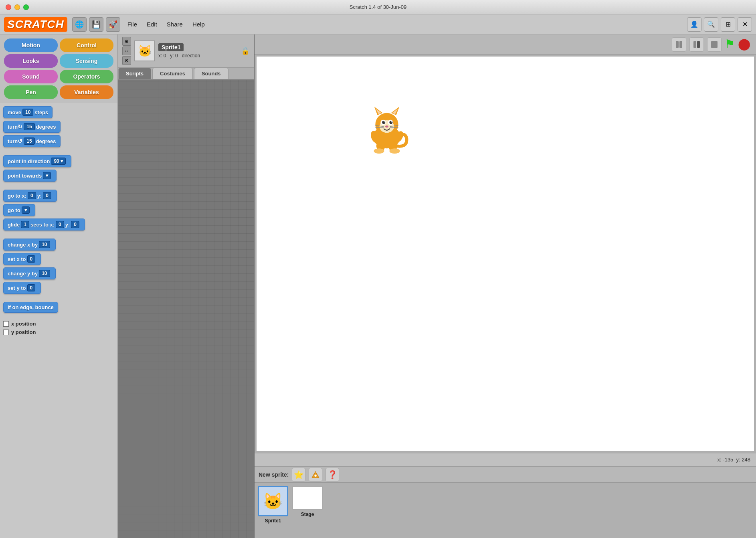  Describe the element at coordinates (152, 24) in the screenshot. I see `menu-edit: Edit` at that location.